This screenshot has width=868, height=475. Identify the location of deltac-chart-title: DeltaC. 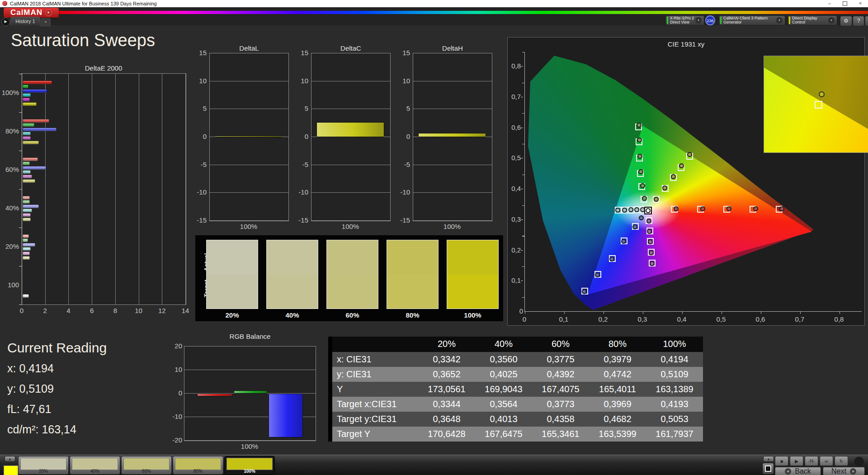
(351, 48).